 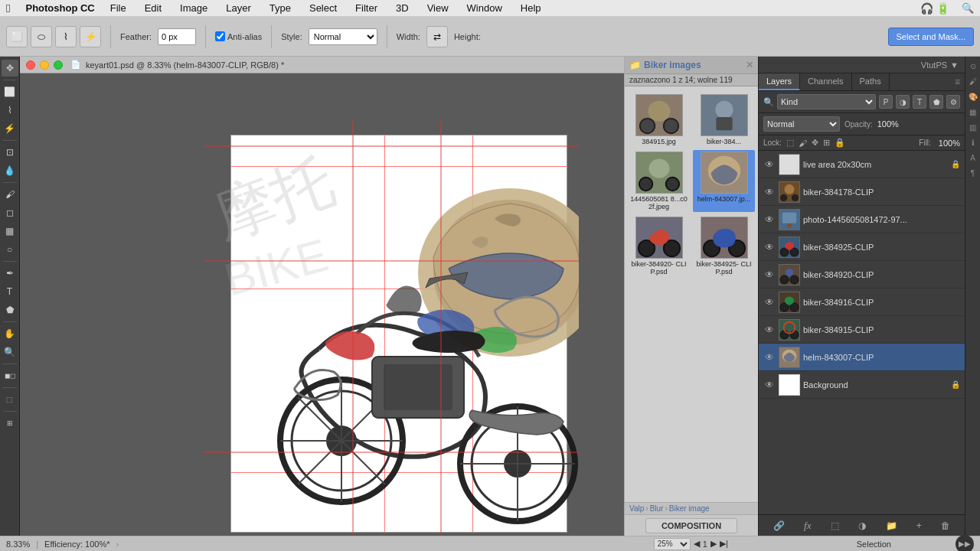 I want to click on filter-type-icon: T, so click(x=920, y=102).